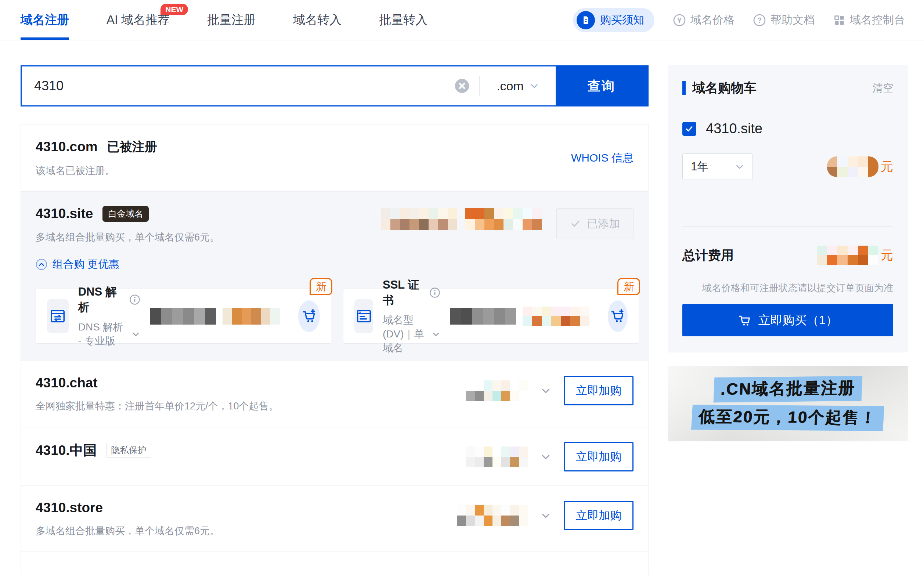  What do you see at coordinates (788, 288) in the screenshot?
I see `cart-disclaimer: 域名价格和可注册状态请以提交订单页面为准` at bounding box center [788, 288].